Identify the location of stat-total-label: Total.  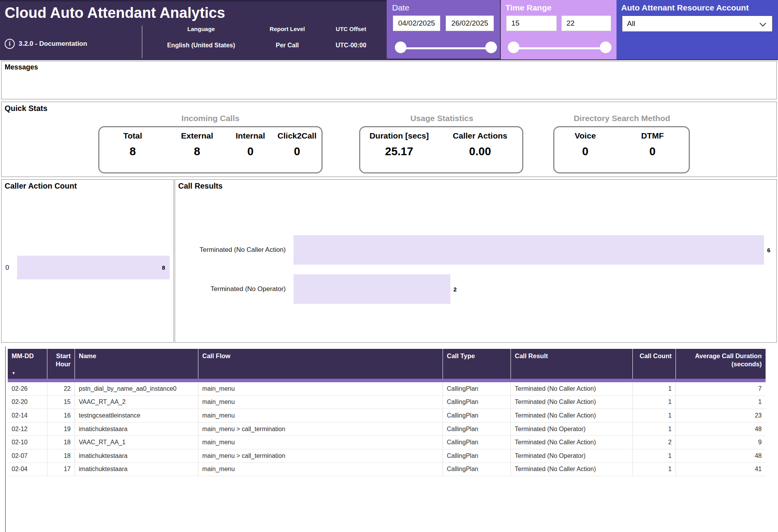
(133, 136).